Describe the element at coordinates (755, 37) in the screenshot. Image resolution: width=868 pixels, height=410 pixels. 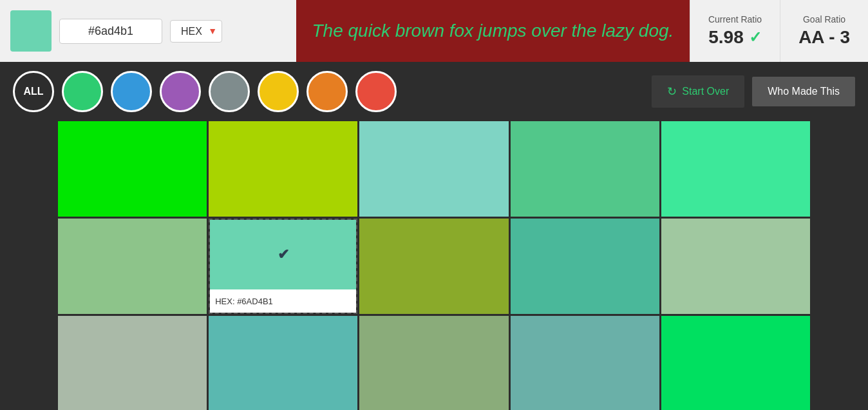
I see `check-icon: ✓` at that location.